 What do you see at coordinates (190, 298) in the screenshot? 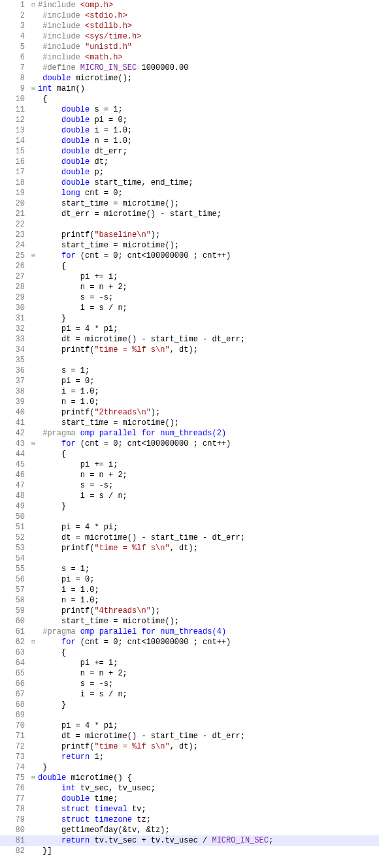
I see `code-line: 29 s = -s;` at bounding box center [190, 298].